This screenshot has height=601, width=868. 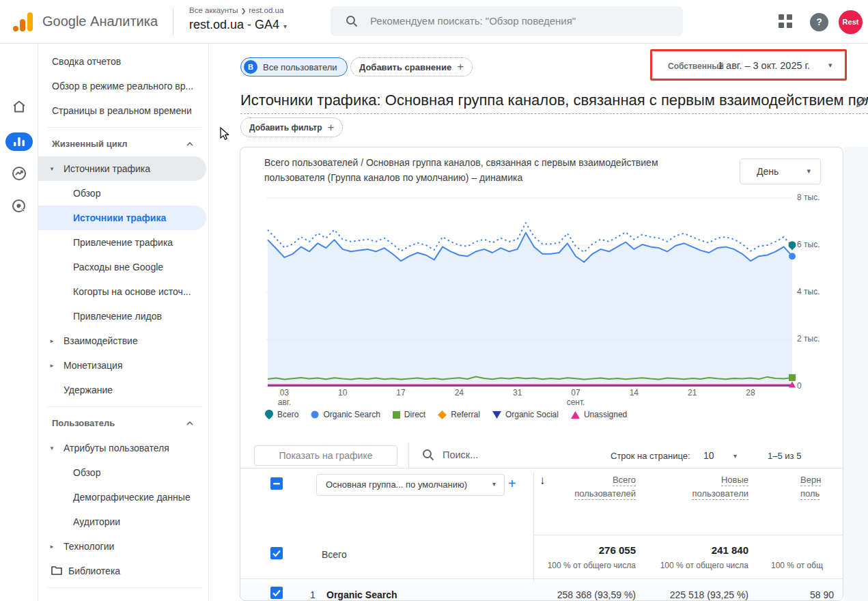 What do you see at coordinates (343, 393) in the screenshot?
I see `x-tick-label: 10` at bounding box center [343, 393].